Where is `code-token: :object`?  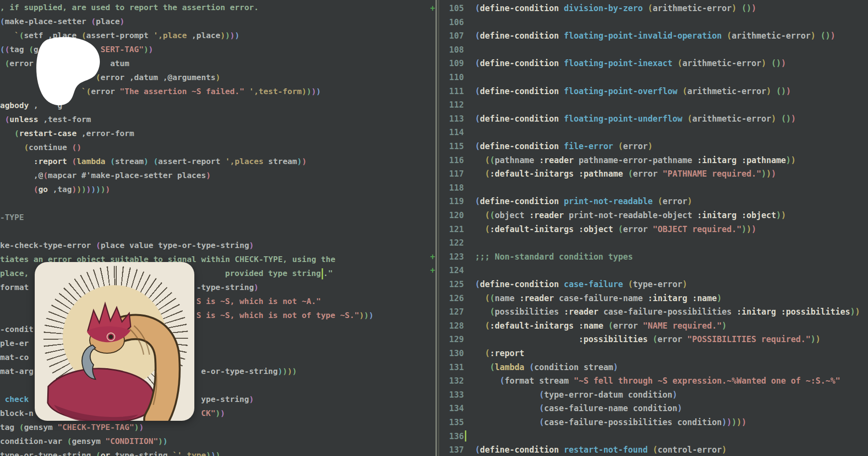 code-token: :object is located at coordinates (759, 215).